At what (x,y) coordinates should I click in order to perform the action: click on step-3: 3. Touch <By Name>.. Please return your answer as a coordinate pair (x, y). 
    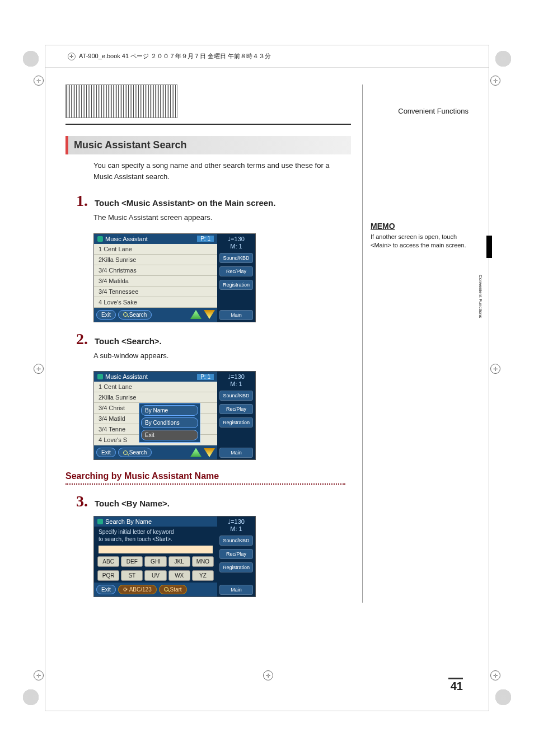
    Looking at the image, I should click on (208, 501).